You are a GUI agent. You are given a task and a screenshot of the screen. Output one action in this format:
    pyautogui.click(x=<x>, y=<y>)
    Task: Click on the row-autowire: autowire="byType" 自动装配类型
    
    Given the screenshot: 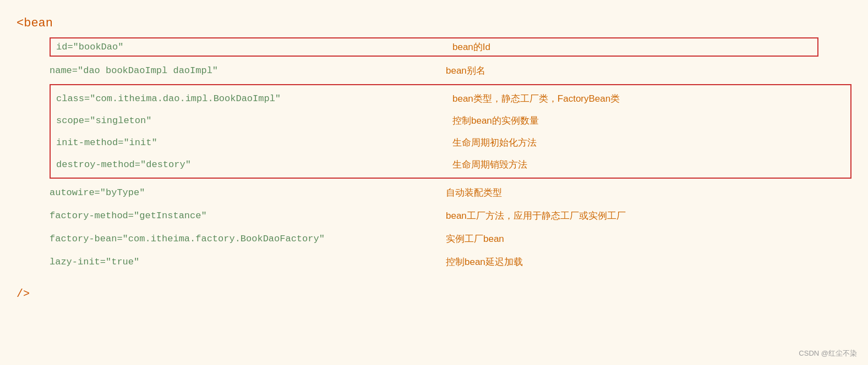 What is the action you would take?
    pyautogui.click(x=434, y=192)
    